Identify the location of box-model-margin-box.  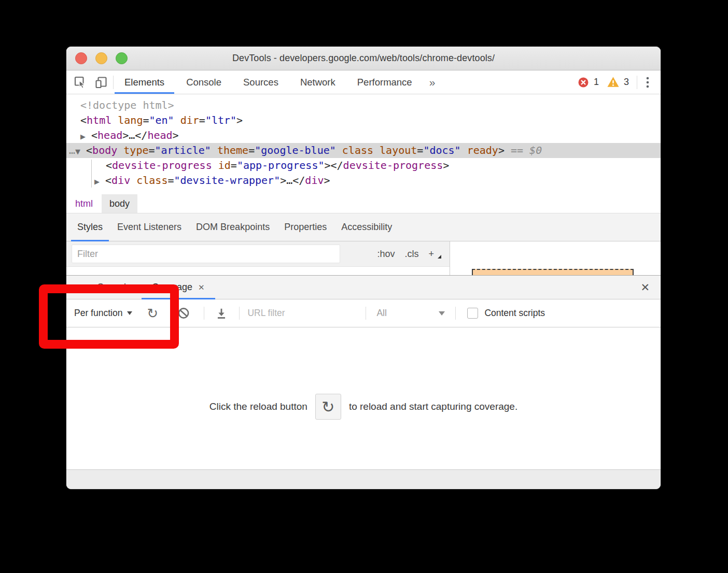
(553, 272).